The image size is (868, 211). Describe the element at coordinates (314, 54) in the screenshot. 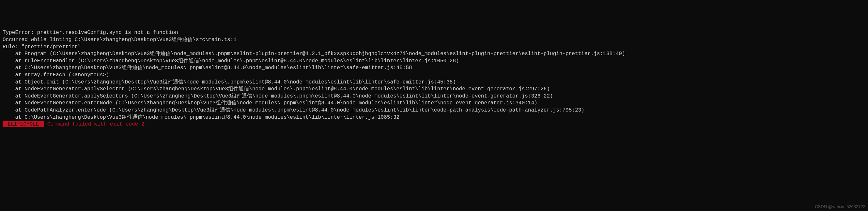

I see `stack-line-0: at Program (C:\Users\zhangheng\Desktop\V…` at that location.